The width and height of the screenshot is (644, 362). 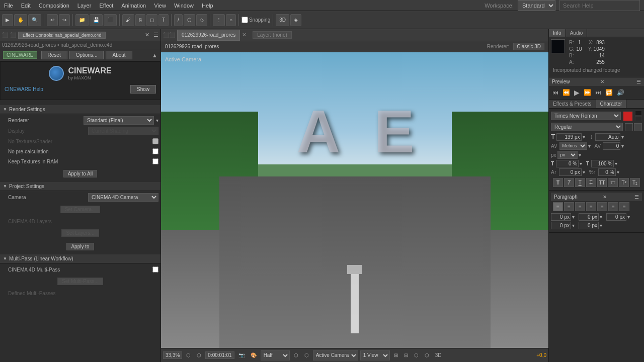 I want to click on menu-effect: Effect, so click(x=106, y=6).